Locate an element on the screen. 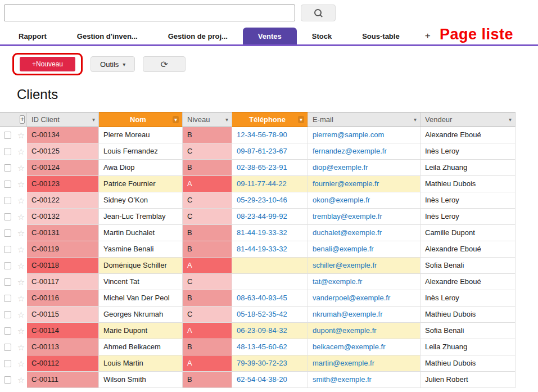 The width and height of the screenshot is (538, 392). email-link: schiller@exemple.fr is located at coordinates (345, 265).